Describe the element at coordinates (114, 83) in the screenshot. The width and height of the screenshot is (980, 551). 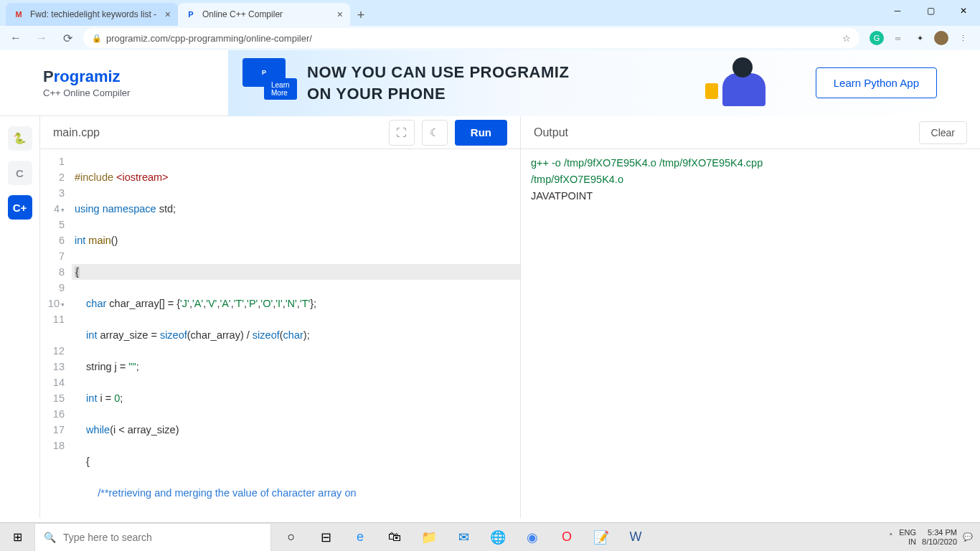
I see `logo-block: Programiz C++ Online Compiler` at that location.